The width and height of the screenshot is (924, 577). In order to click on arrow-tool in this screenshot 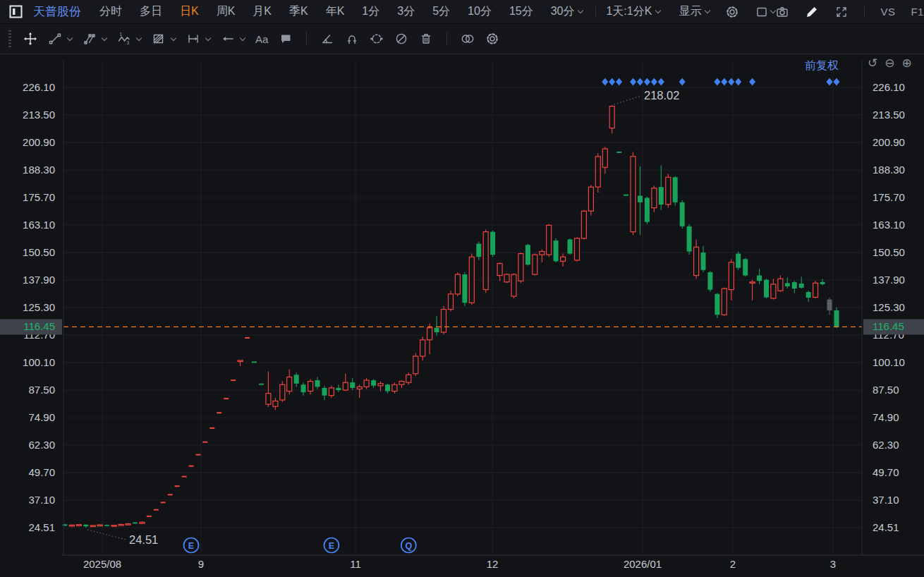, I will do `click(233, 39)`.